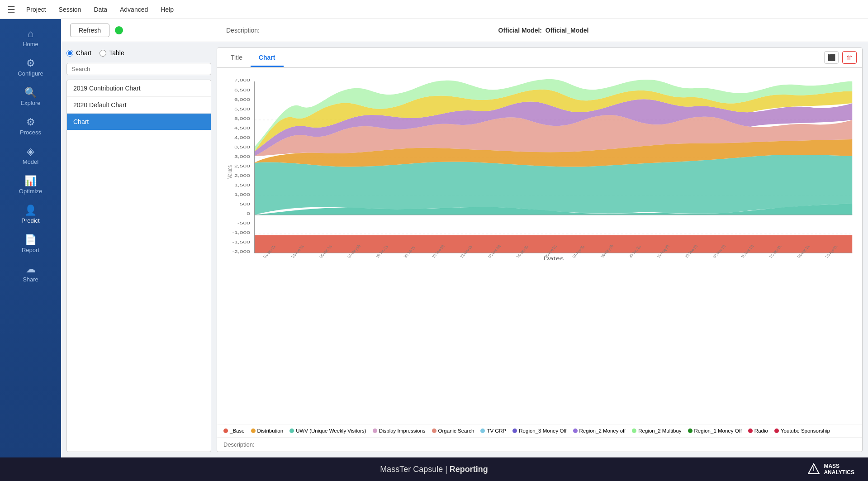 The width and height of the screenshot is (868, 481). What do you see at coordinates (31, 44) in the screenshot?
I see `sidebar-label-home: Home` at bounding box center [31, 44].